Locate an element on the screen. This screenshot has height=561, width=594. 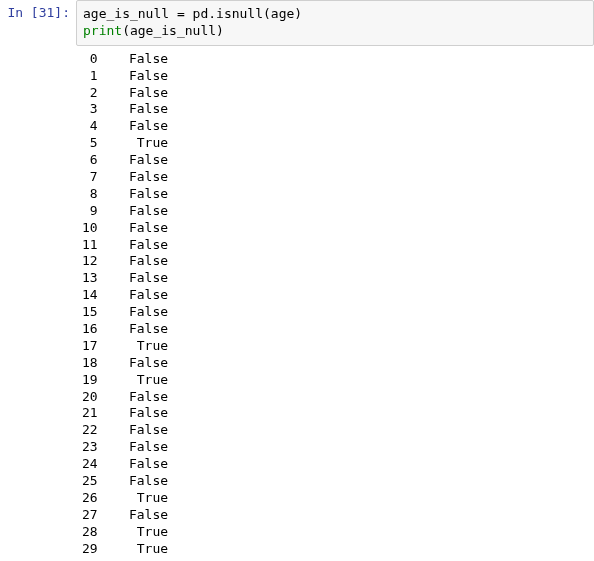
code-print: print is located at coordinates (102, 30).